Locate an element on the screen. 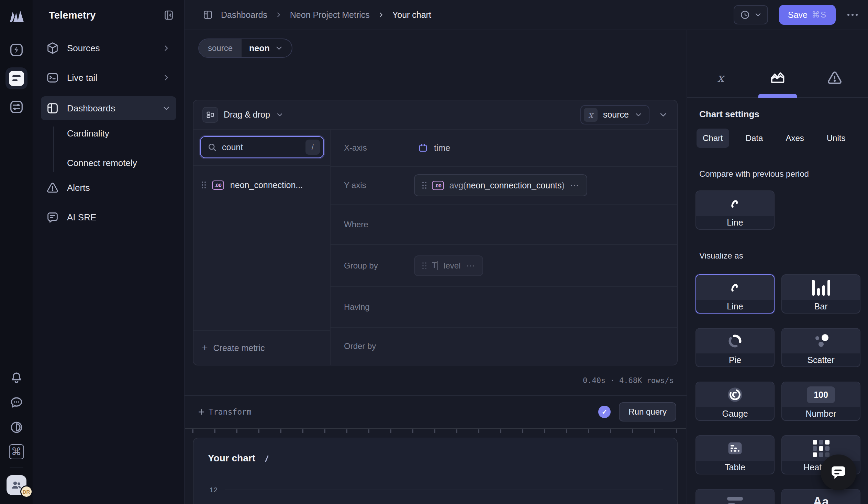  create-metric-label: Create metric is located at coordinates (239, 348).